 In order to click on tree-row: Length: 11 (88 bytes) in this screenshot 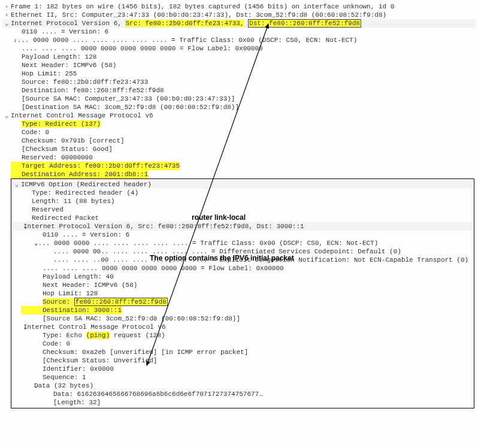, I will do `click(243, 201)`.